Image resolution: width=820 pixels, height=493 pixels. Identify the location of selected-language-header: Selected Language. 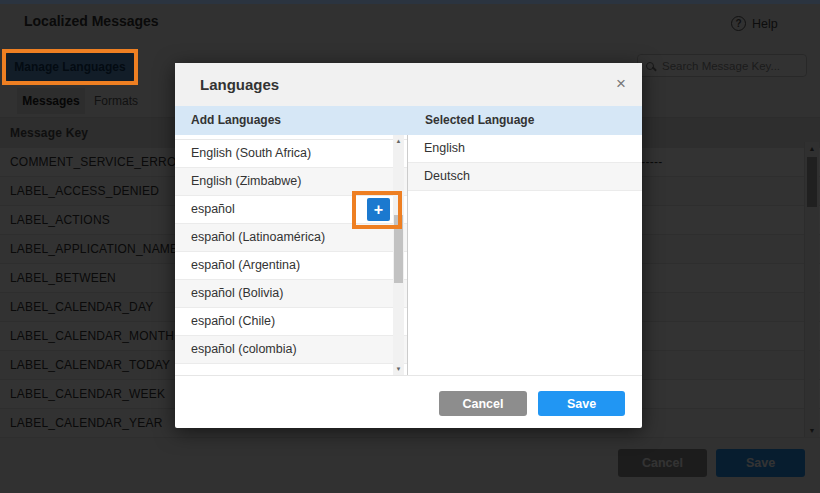
(471, 120).